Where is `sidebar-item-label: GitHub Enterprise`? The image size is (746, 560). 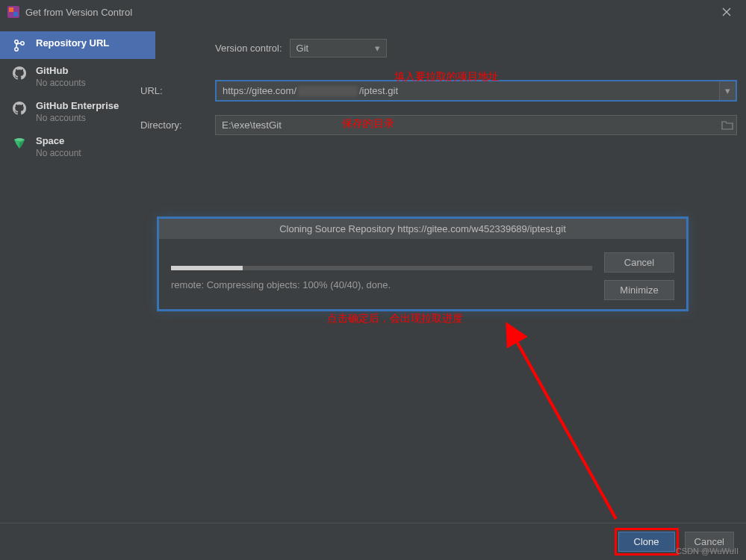
sidebar-item-label: GitHub Enterprise is located at coordinates (78, 106).